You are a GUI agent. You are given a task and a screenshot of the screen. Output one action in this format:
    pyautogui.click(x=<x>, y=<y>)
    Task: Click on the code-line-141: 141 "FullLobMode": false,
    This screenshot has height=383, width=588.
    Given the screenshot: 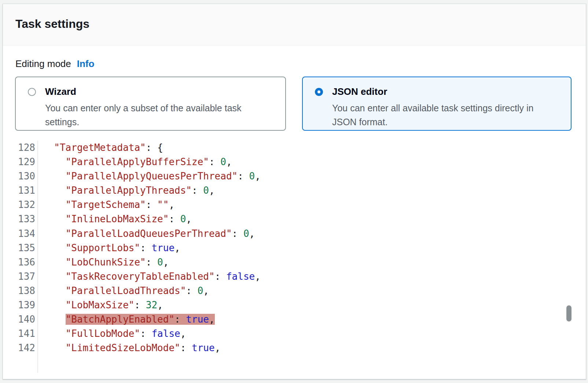 What is the action you would take?
    pyautogui.click(x=287, y=334)
    